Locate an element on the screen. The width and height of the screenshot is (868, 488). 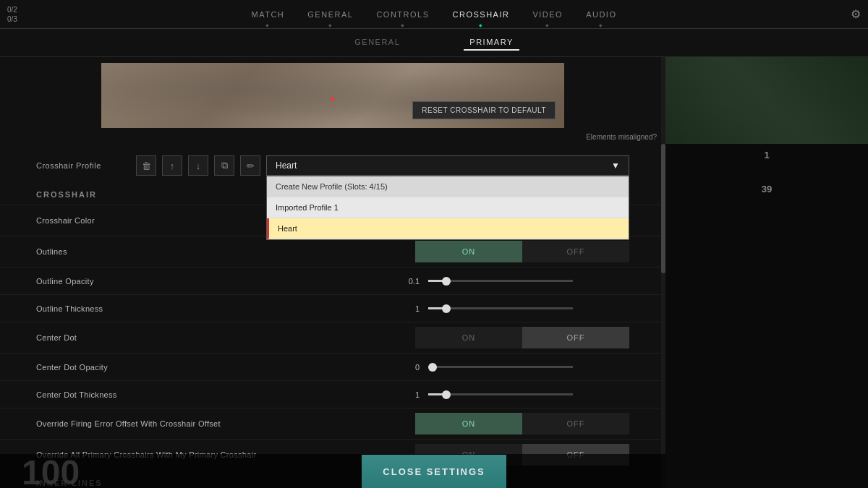
profile-select: Heart ▼ is located at coordinates (448, 166).